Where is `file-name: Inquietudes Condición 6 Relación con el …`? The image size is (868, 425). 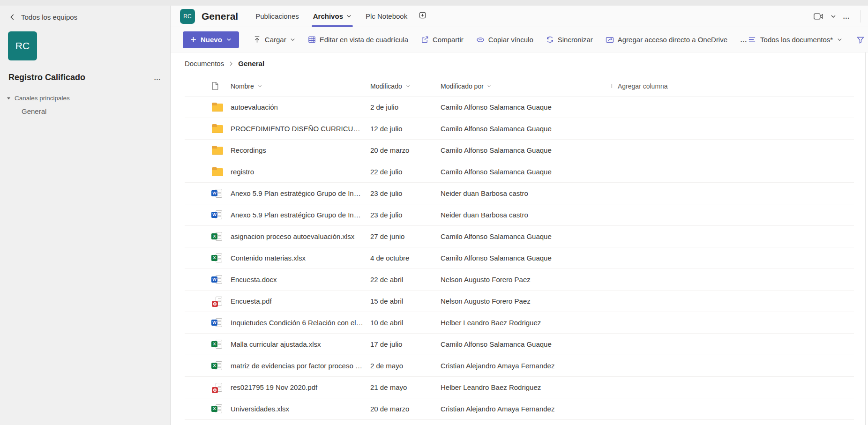
file-name: Inquietudes Condición 6 Relación con el … is located at coordinates (300, 322).